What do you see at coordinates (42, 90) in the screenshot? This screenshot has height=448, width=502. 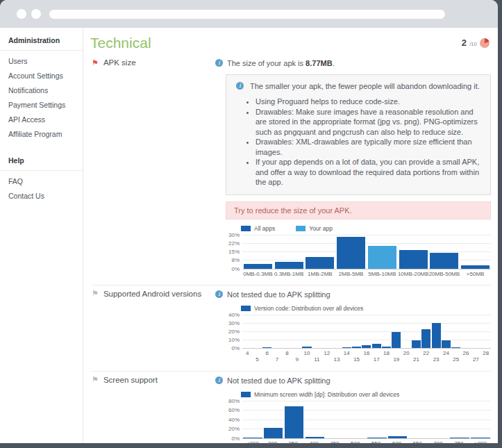 I see `sidebar-item: Notifications` at bounding box center [42, 90].